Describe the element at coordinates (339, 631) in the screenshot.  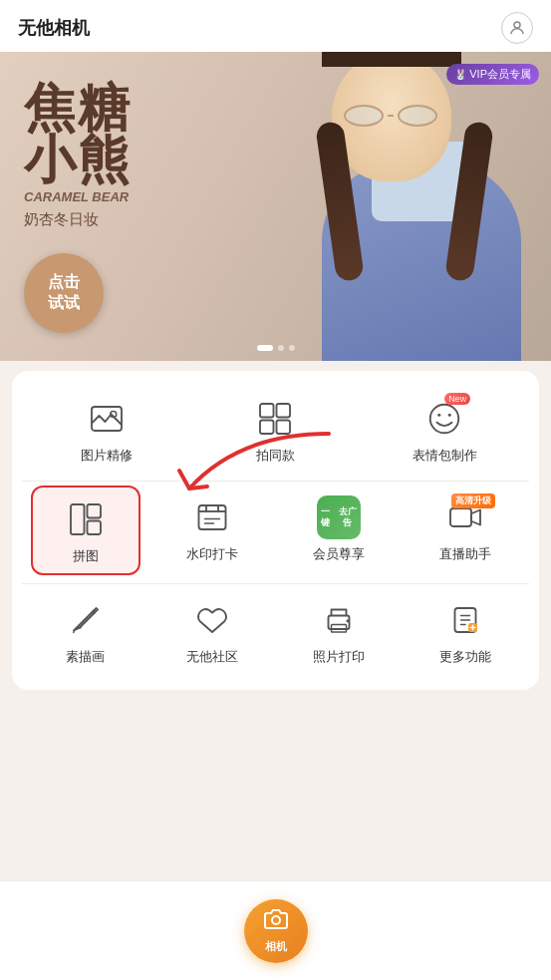
I see `feature-print: 照片打印` at that location.